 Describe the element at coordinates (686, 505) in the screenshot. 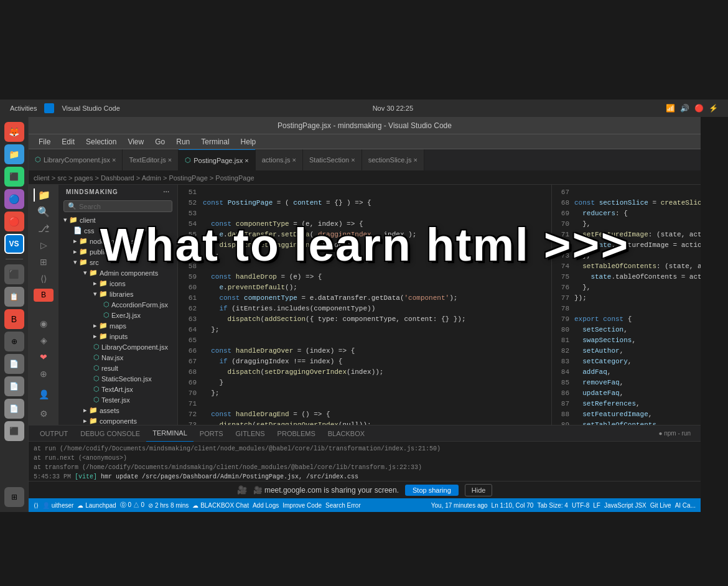

I see `status-ai: AI Ca...` at that location.